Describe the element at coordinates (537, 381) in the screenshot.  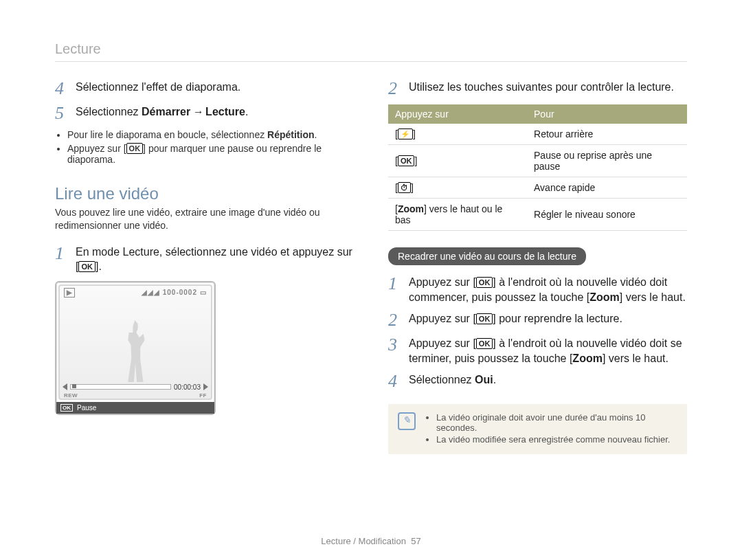
I see `trim-step-4: 4 Sélectionnez Oui.` at that location.